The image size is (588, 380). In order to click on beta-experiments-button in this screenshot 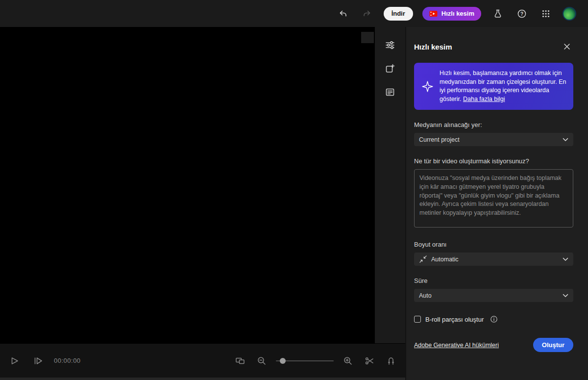, I will do `click(498, 14)`.